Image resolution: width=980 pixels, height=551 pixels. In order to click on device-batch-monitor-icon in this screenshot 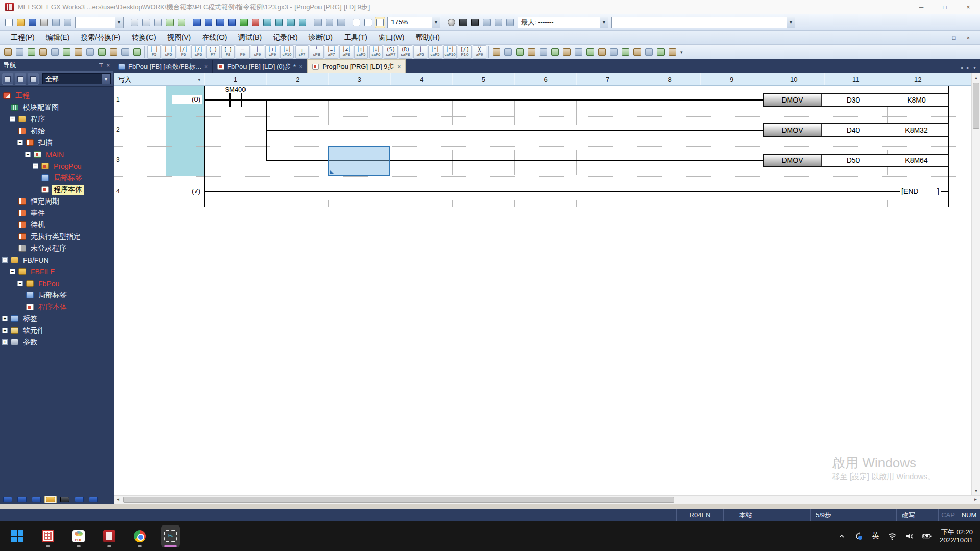, I will do `click(291, 22)`.